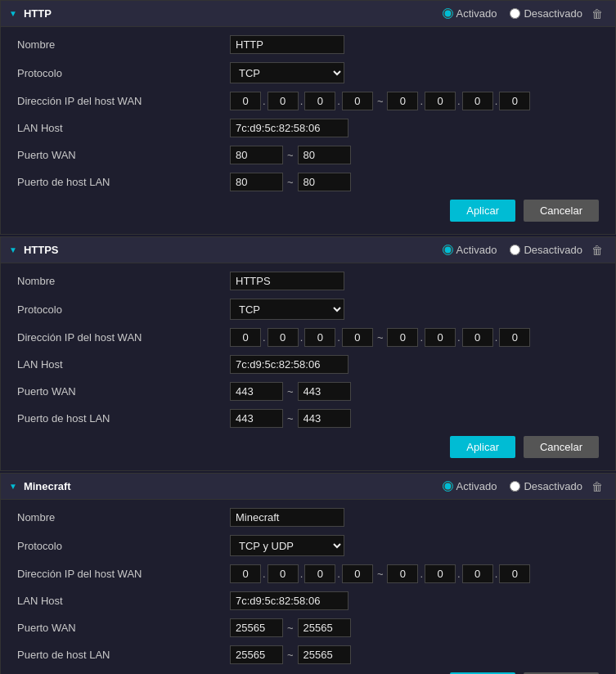 This screenshot has height=674, width=616. What do you see at coordinates (440, 574) in the screenshot?
I see `wan-ip-to-2-minecraft` at bounding box center [440, 574].